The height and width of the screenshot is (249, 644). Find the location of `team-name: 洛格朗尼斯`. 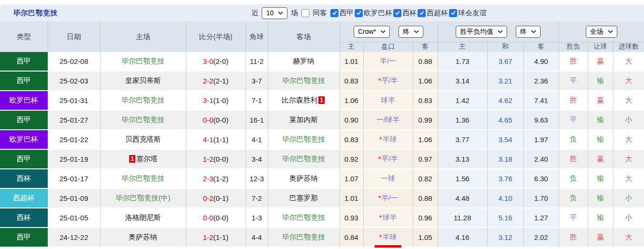

team-name: 洛格朗尼斯 is located at coordinates (143, 218).